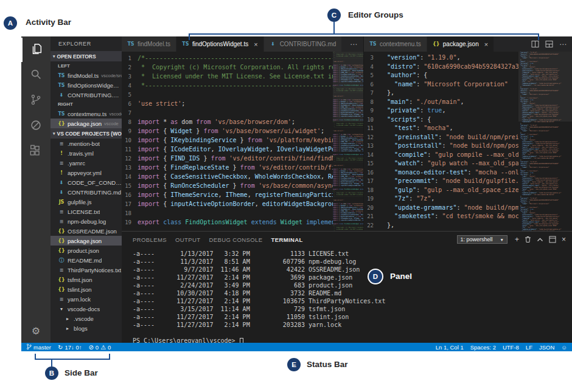  I want to click on annotation-letter: B, so click(52, 373).